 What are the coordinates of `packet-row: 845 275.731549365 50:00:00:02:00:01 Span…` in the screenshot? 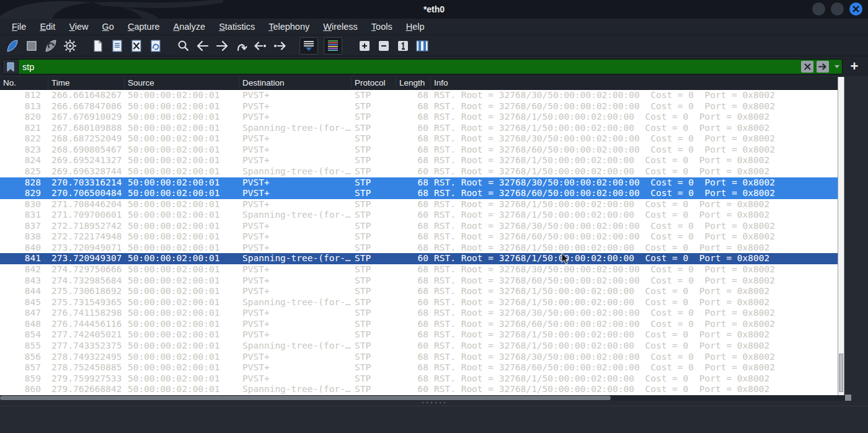 It's located at (419, 303).